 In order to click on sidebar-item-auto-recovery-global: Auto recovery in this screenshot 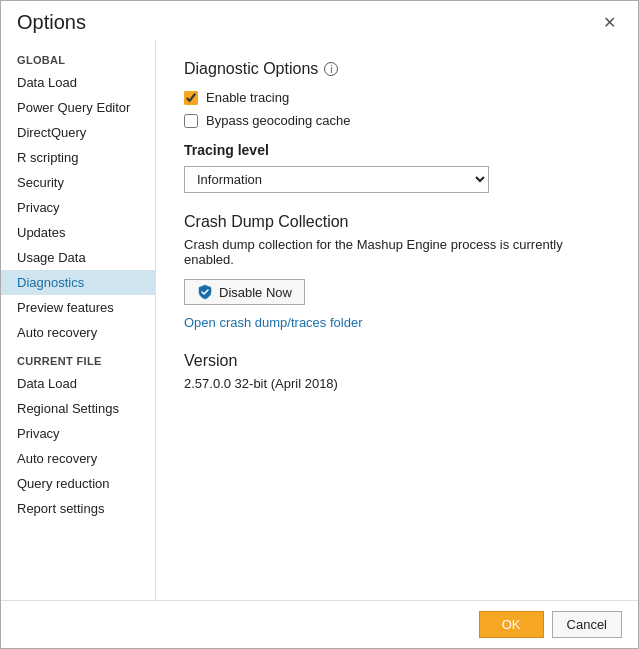, I will do `click(78, 332)`.